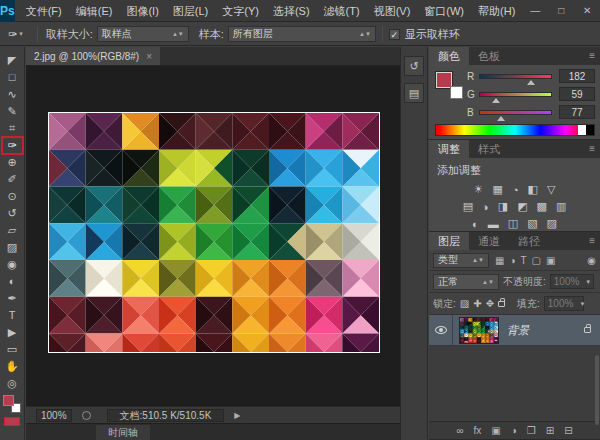  I want to click on panel-tab: 颜色, so click(449, 56).